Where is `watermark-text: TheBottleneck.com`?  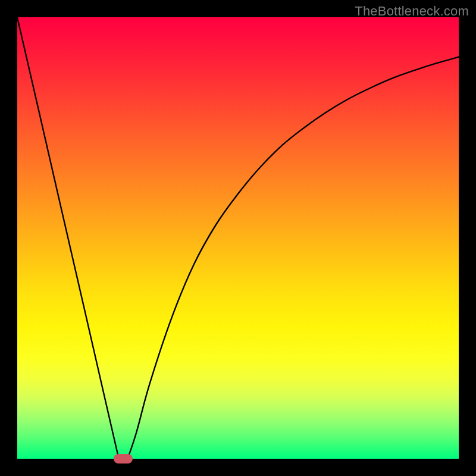
watermark-text: TheBottleneck.com is located at coordinates (412, 11).